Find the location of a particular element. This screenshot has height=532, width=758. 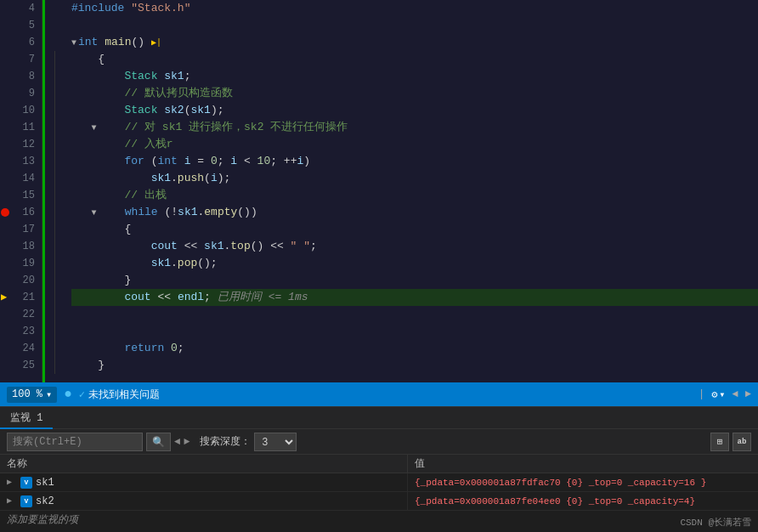

var-name-sk2: sk2 is located at coordinates (45, 501).